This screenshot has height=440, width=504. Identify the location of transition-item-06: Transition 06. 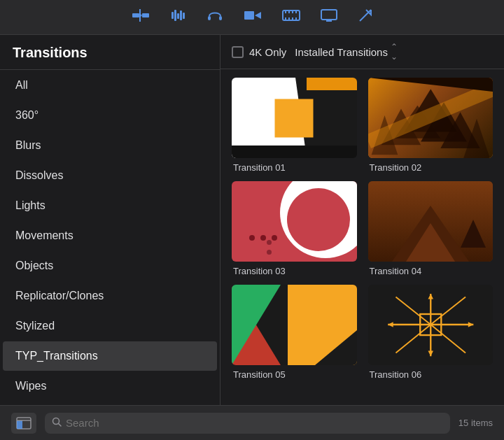
(431, 332).